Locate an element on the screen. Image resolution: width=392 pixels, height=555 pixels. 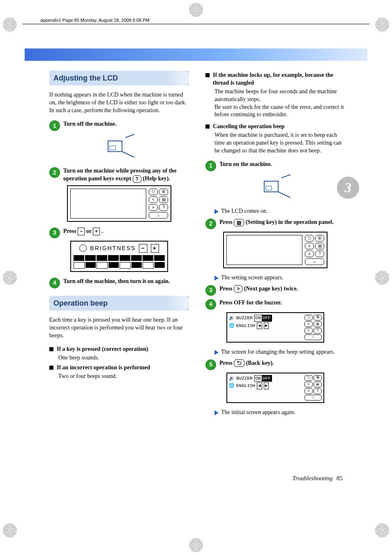
section-intro: If nothing appears in the LCD when the m… is located at coordinates (119, 103).